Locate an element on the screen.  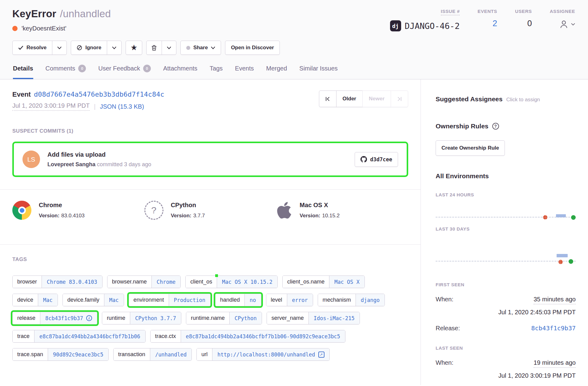
commit-message: Add files via upload is located at coordinates (197, 155).